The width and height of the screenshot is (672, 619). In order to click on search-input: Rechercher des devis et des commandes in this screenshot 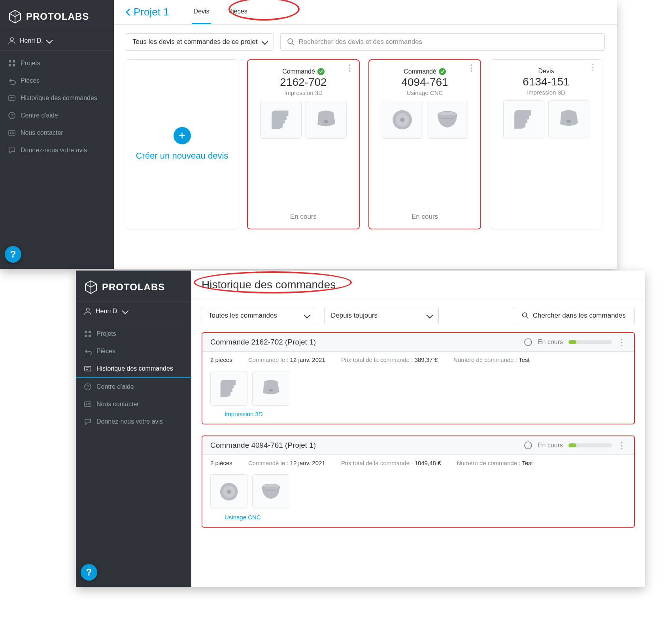, I will do `click(443, 42)`.